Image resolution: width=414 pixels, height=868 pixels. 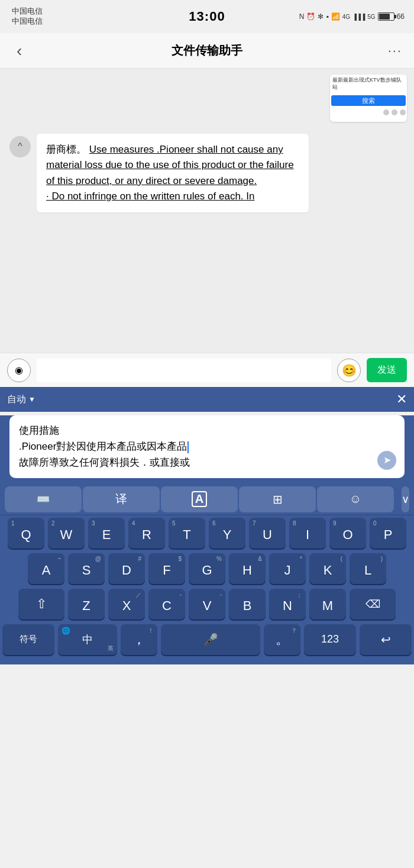 What do you see at coordinates (19, 370) in the screenshot?
I see `voice-button: ◉` at bounding box center [19, 370].